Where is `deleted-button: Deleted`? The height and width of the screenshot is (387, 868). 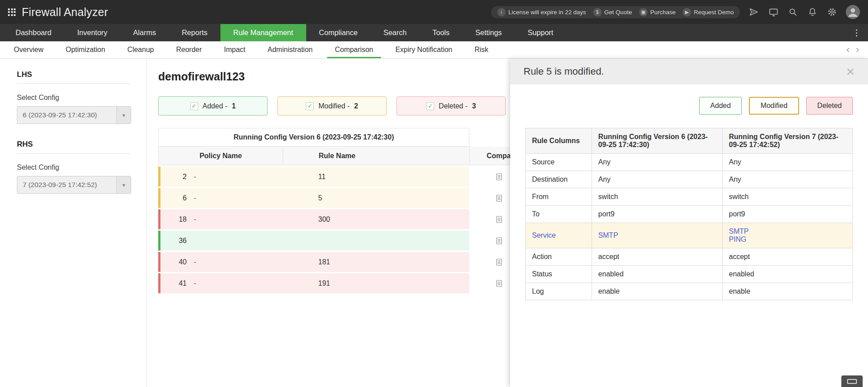 deleted-button: Deleted is located at coordinates (829, 106).